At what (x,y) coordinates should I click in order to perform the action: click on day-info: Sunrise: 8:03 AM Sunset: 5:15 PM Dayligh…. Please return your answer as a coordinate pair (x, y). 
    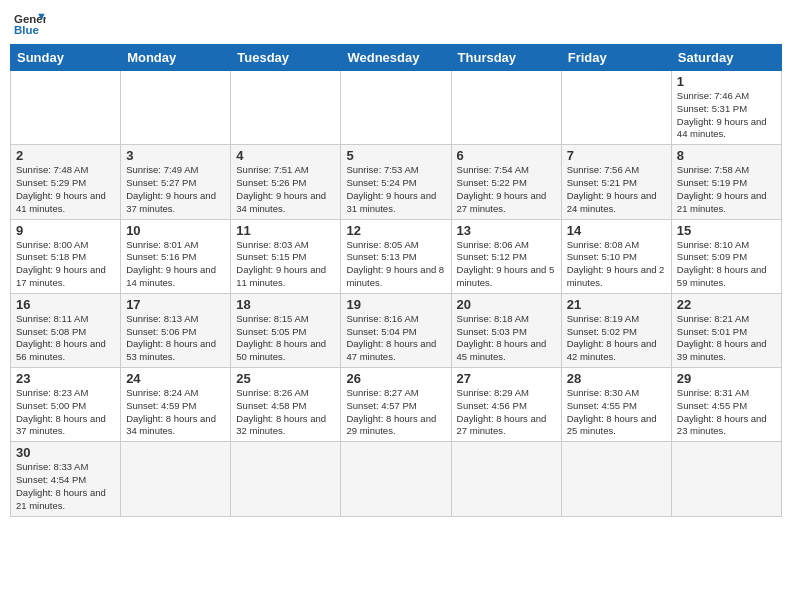
    Looking at the image, I should click on (286, 264).